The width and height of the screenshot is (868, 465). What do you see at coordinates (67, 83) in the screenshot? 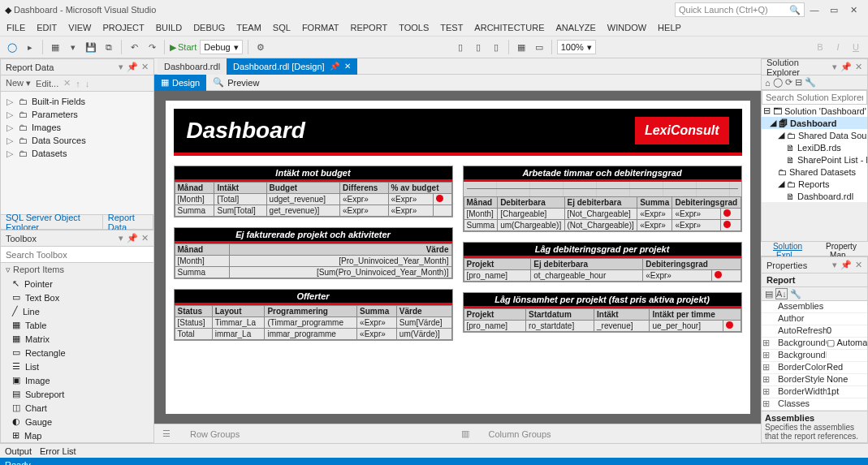
I see `delete-icon: ✕` at bounding box center [67, 83].